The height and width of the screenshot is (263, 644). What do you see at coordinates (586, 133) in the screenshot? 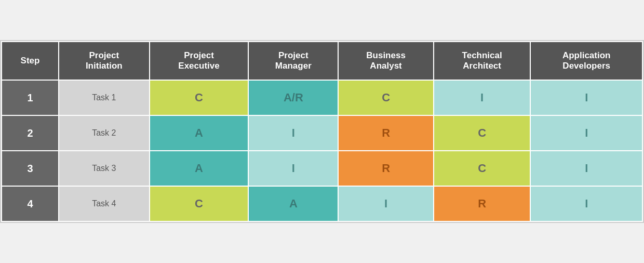
I see `application-developers-cell-2: I` at bounding box center [586, 133].